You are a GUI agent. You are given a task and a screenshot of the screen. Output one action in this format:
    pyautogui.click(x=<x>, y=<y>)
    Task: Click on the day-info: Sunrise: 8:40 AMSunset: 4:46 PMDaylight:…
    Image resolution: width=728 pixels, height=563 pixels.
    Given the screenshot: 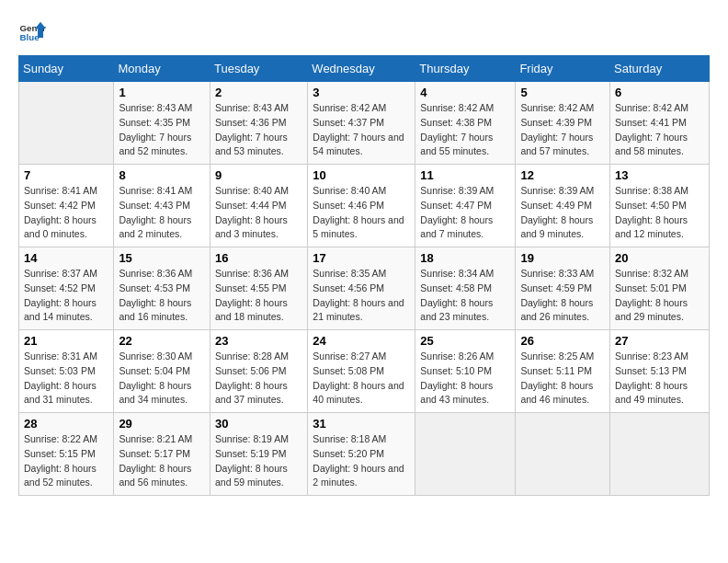 What is the action you would take?
    pyautogui.click(x=361, y=213)
    